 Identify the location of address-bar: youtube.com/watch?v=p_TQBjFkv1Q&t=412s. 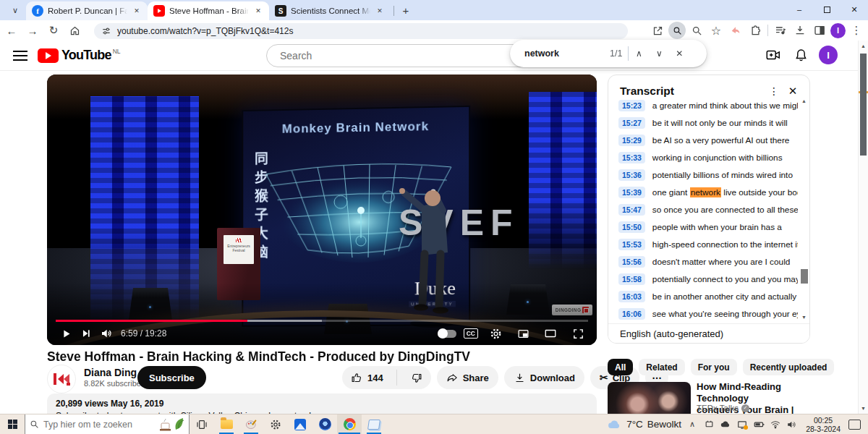
(361, 31).